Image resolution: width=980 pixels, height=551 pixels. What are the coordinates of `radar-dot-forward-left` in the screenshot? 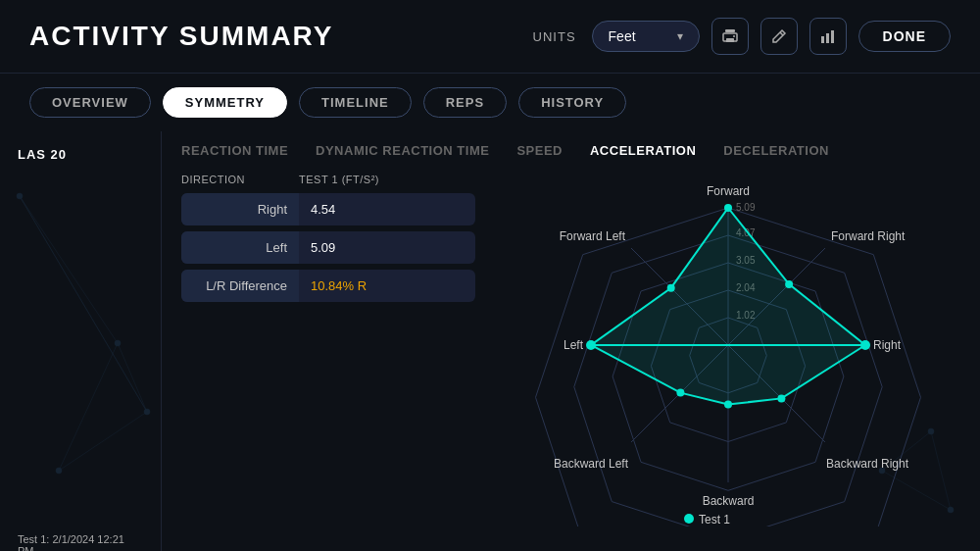 It's located at (670, 288).